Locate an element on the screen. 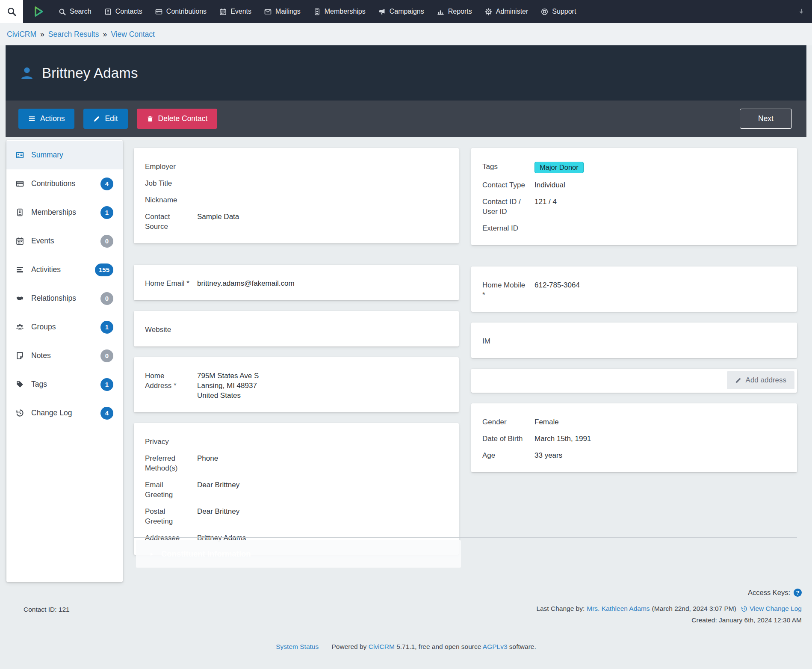  tag-major-donor: Major Donor is located at coordinates (559, 168).